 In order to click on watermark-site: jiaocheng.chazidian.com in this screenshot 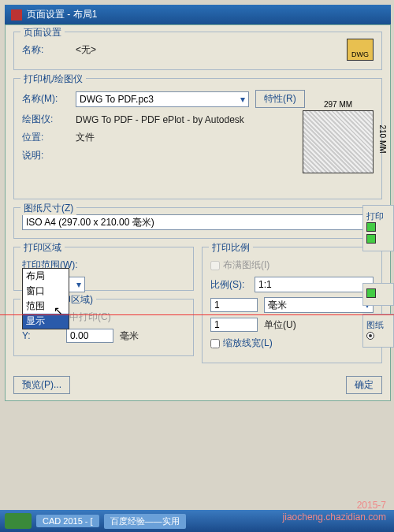, I will do `click(334, 517)`.